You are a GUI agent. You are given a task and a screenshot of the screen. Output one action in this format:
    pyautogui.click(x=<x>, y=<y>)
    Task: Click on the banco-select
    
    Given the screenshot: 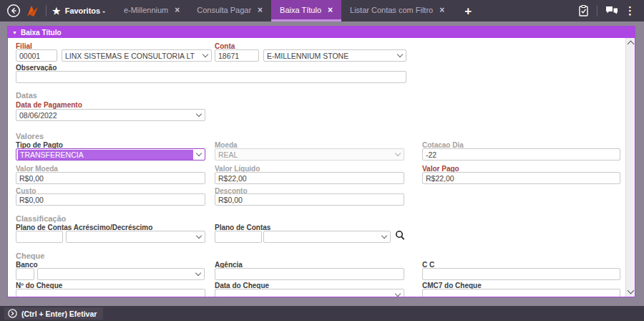 What is the action you would take?
    pyautogui.click(x=121, y=274)
    